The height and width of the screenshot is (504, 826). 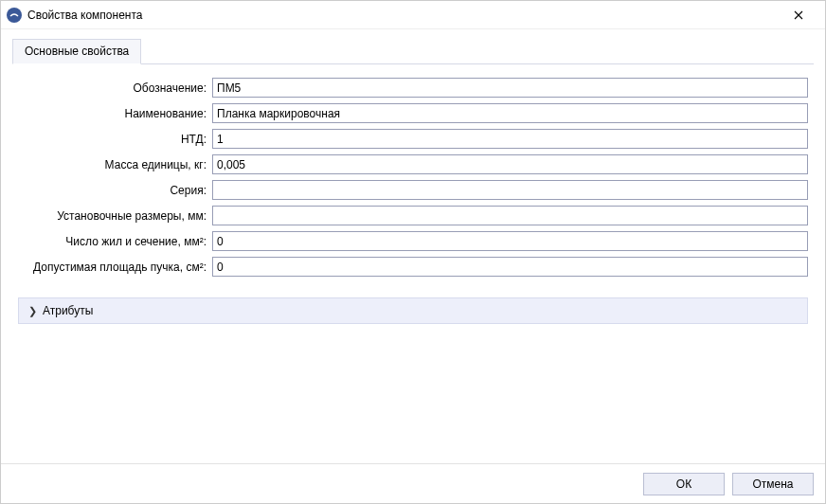 I want to click on label-ntd: НТД:, so click(x=116, y=139).